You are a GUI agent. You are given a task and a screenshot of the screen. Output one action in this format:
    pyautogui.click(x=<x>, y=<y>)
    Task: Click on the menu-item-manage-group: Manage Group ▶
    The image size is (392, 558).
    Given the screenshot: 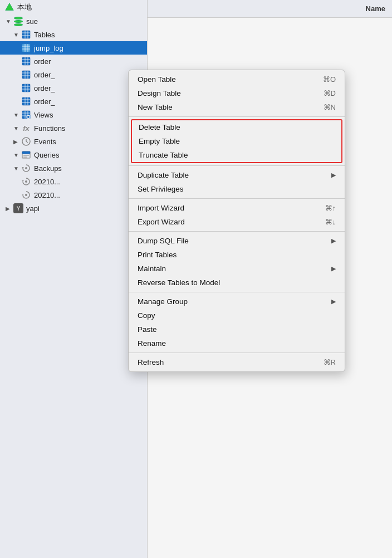 What is the action you would take?
    pyautogui.click(x=237, y=302)
    